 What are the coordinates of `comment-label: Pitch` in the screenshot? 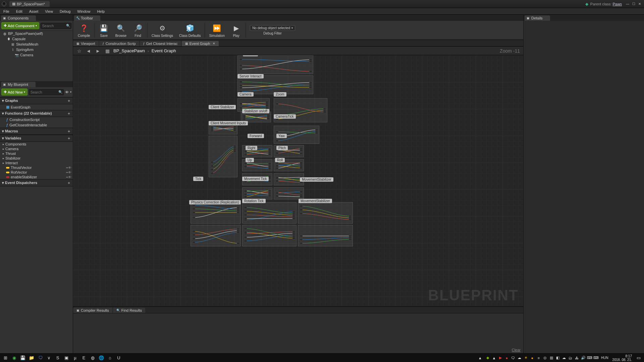 It's located at (282, 148).